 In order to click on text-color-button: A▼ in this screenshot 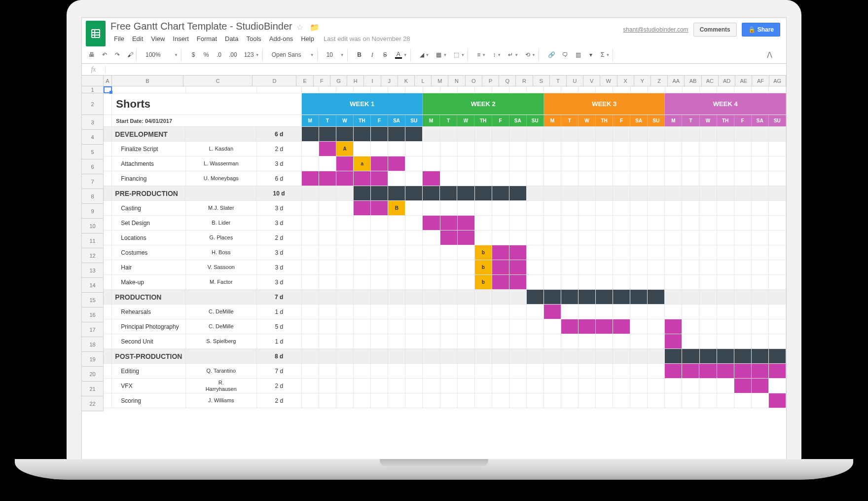, I will do `click(401, 55)`.